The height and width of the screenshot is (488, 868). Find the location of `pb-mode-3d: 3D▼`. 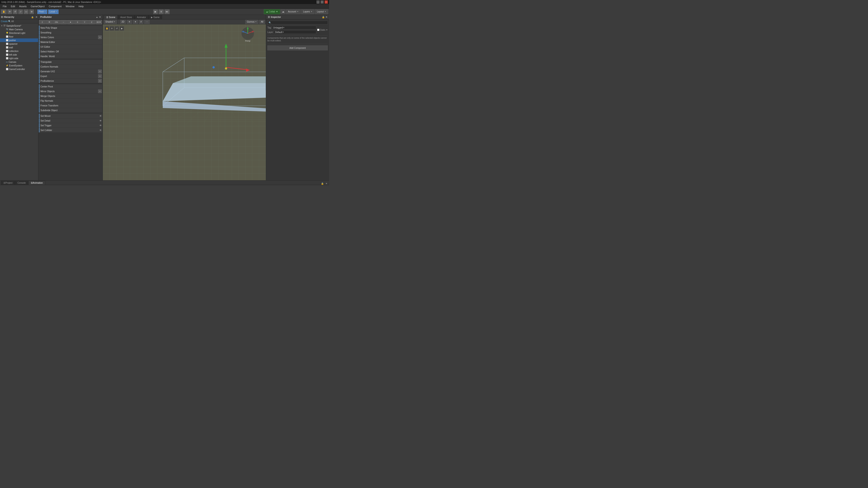

pb-mode-3d: 3D▼ is located at coordinates (99, 22).